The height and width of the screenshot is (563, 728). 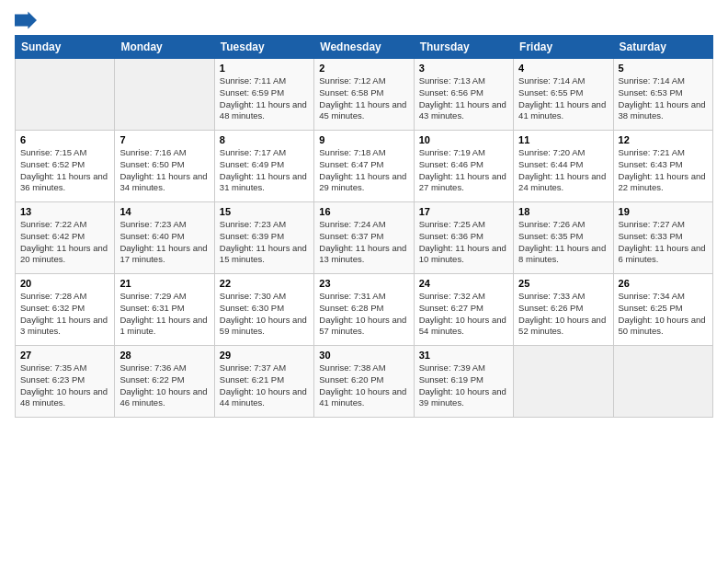 I want to click on calendar-cell: 29Sunrise: 7:37 AM Sunset: 6:21 PM Dayli…, so click(x=264, y=382).